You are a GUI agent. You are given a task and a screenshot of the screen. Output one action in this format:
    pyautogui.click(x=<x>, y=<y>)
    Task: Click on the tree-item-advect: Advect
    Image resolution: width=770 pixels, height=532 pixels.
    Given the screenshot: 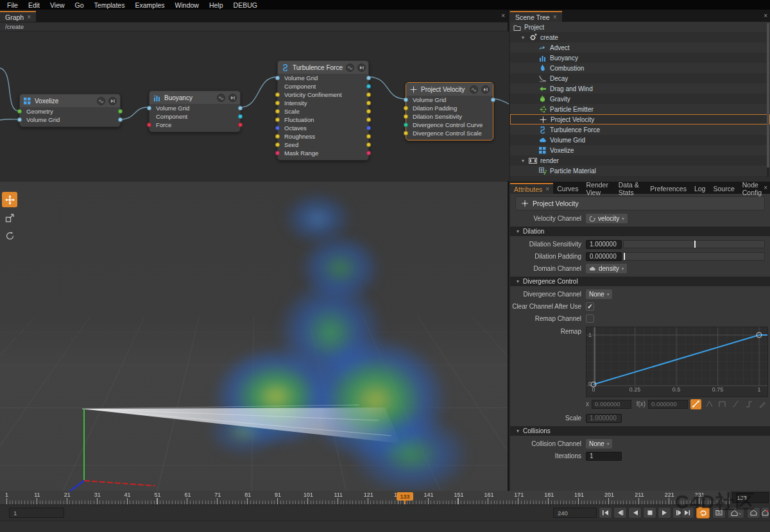 What is the action you would take?
    pyautogui.click(x=640, y=47)
    